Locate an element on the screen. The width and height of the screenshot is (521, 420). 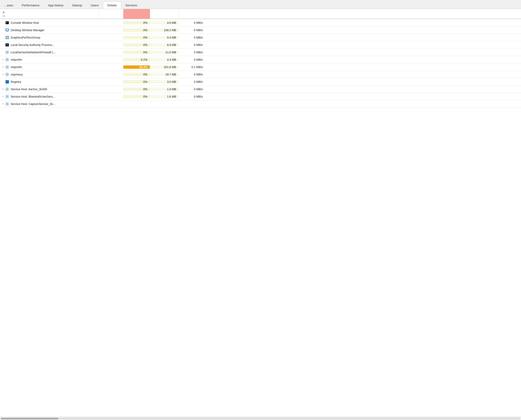
proc-name-cell: > osprivacy is located at coordinates (49, 75).